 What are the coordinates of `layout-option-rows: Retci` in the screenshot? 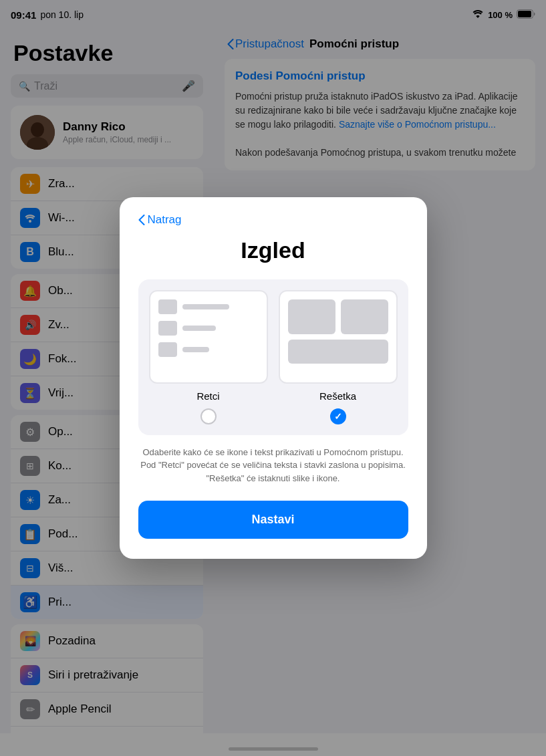 It's located at (209, 357).